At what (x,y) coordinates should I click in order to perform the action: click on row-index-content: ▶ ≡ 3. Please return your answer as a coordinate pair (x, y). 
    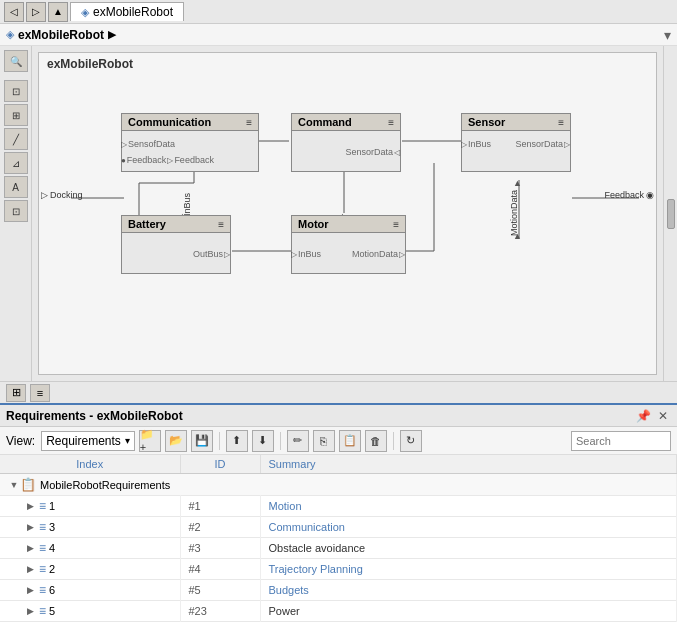
    Looking at the image, I should click on (90, 527).